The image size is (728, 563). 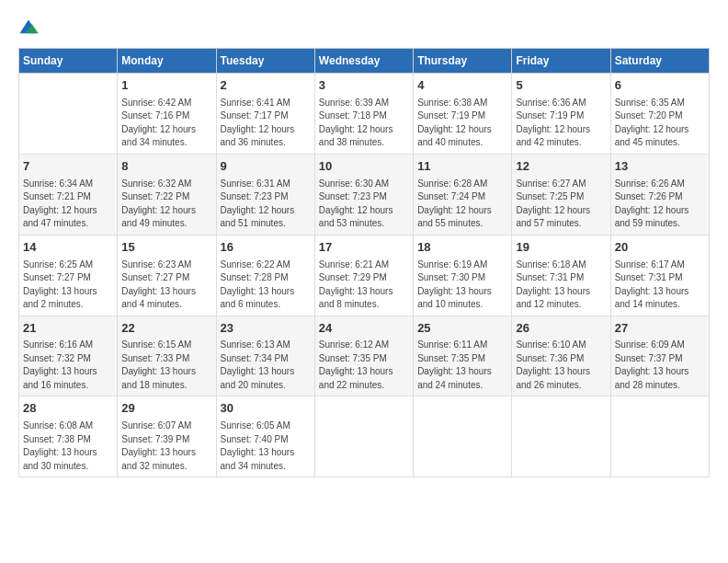 What do you see at coordinates (68, 265) in the screenshot?
I see `day-info: Sunrise: 6:25 AM` at bounding box center [68, 265].